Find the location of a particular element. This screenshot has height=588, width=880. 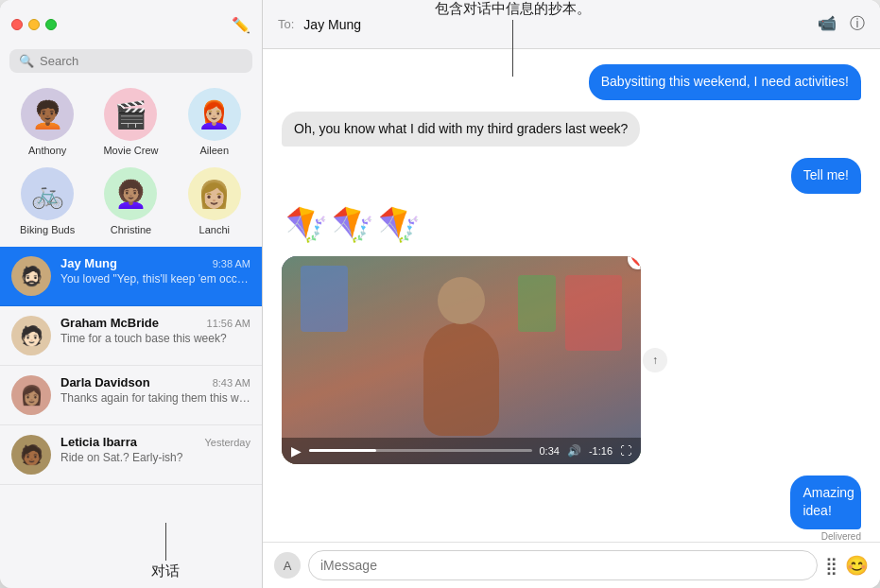

pinned-contact-aileen: 👩🏼‍🦰 Aileen is located at coordinates (215, 122).